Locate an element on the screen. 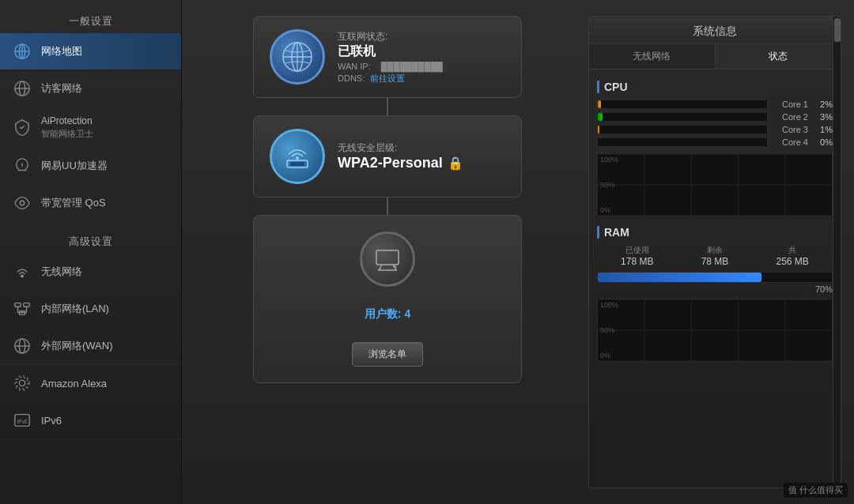 This screenshot has width=854, height=504. scrollbar-thumb is located at coordinates (837, 30).